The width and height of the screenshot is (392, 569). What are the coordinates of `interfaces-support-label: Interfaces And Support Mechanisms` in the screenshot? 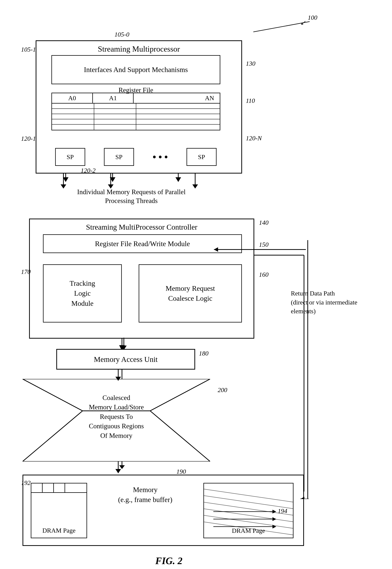 It's located at (136, 70).